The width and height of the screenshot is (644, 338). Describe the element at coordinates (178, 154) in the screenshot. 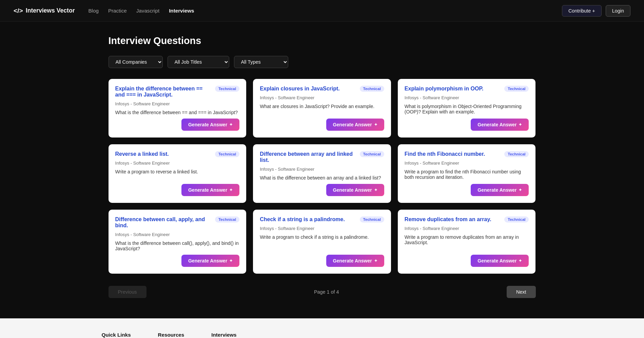

I see `card-header: Reverse a linked list. Technical` at that location.